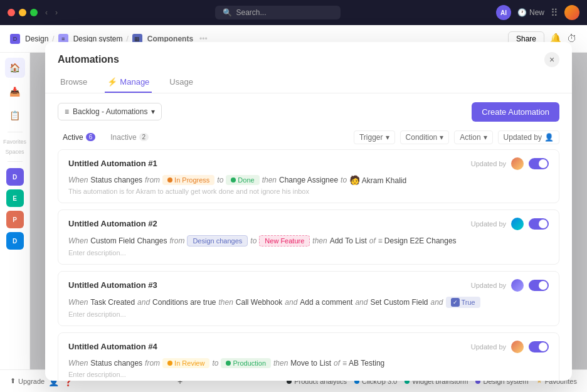 Image resolution: width=587 pixels, height=392 pixels. Describe the element at coordinates (88, 60) in the screenshot. I see `modal-title: Automations` at that location.